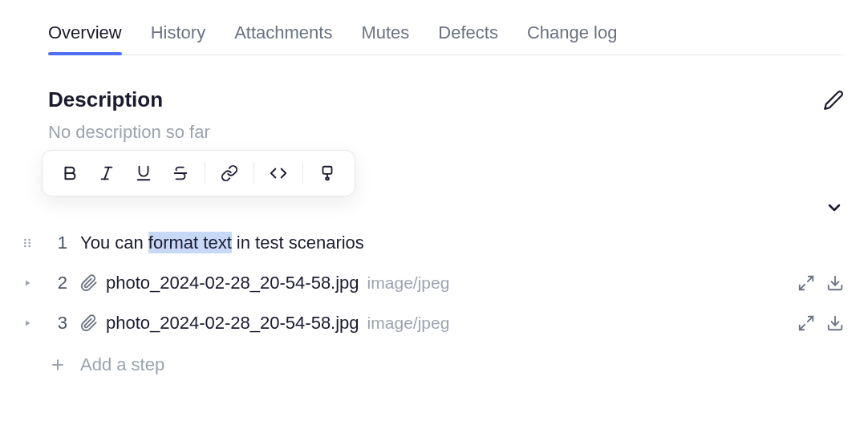  I want to click on step-content: You can format text in test scenarios, so click(462, 243).